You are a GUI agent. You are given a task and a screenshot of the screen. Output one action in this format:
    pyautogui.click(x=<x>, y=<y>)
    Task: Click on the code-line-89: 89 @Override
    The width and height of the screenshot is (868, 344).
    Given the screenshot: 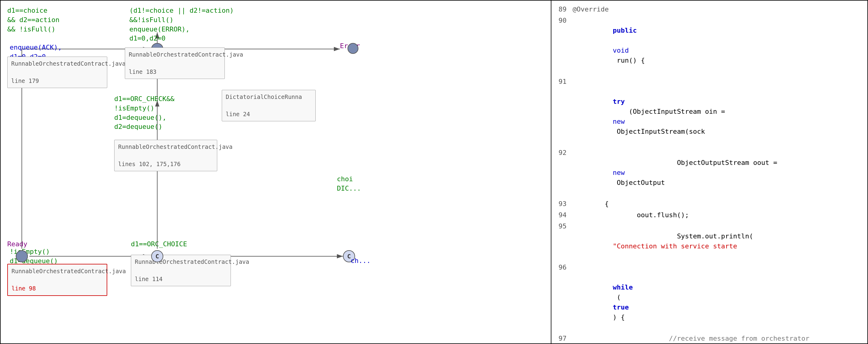 What is the action you would take?
    pyautogui.click(x=709, y=9)
    